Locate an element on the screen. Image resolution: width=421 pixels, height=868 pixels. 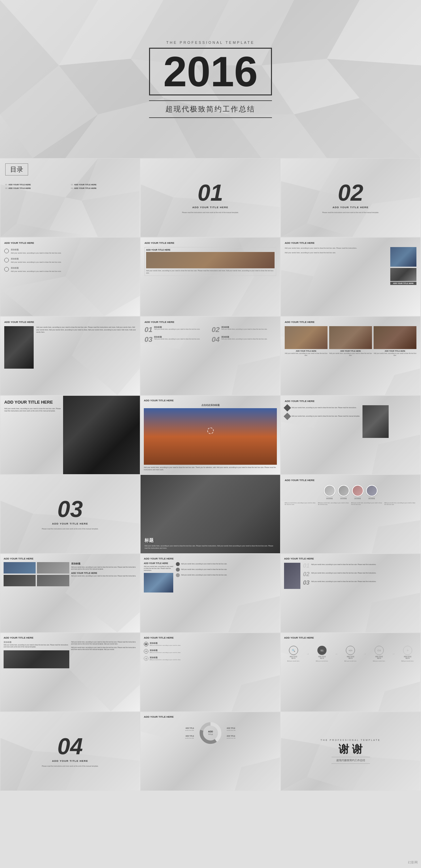
img3items-subtitle: ADD YOUR TITLE HERE is located at coordinates (158, 563).